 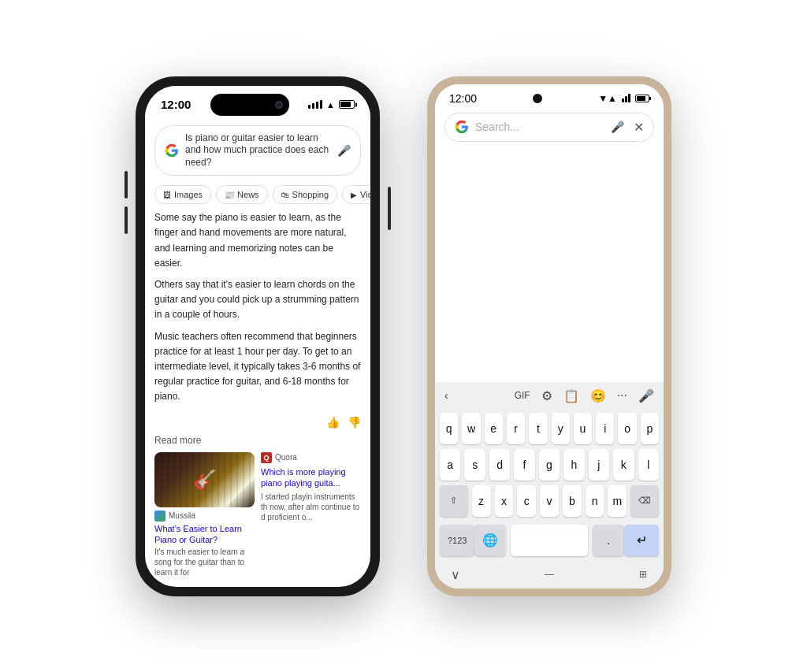 What do you see at coordinates (285, 195) in the screenshot?
I see `shopping-icon: 🛍` at bounding box center [285, 195].